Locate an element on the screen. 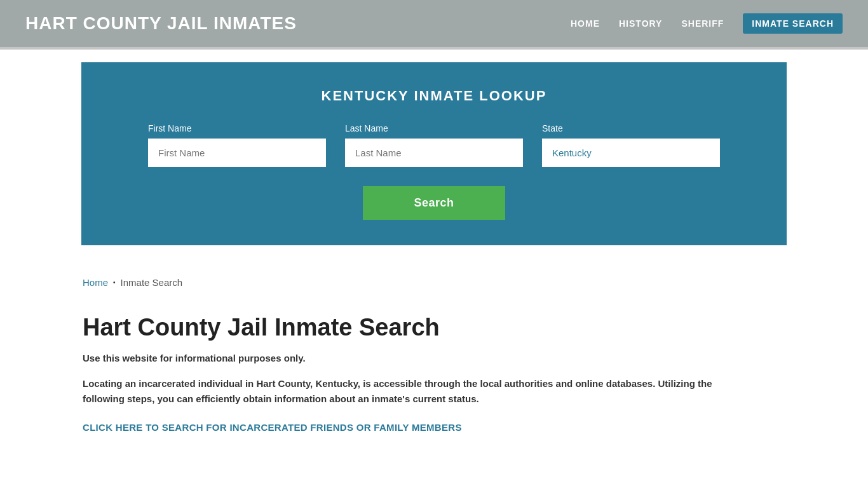 Image resolution: width=868 pixels, height=488 pixels. main-nav: HOME HISTORY SHERIFF INMATE SEARCH is located at coordinates (707, 24).